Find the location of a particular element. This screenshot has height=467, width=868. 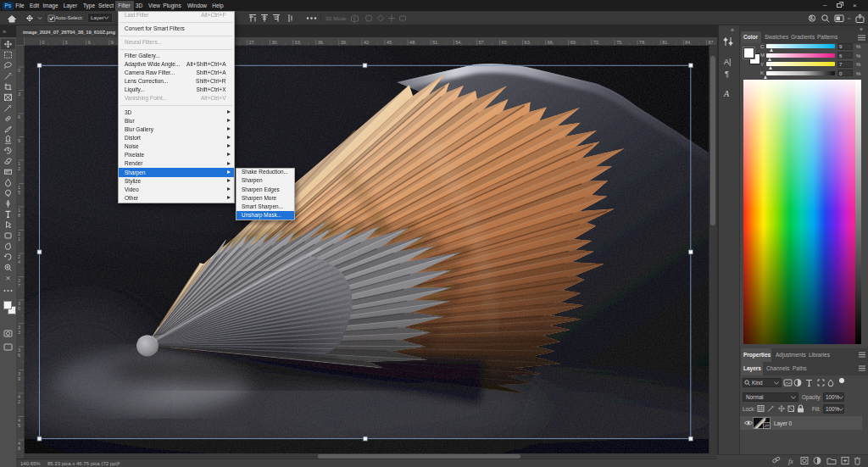

svg-text: 87 is located at coordinates (710, 42).